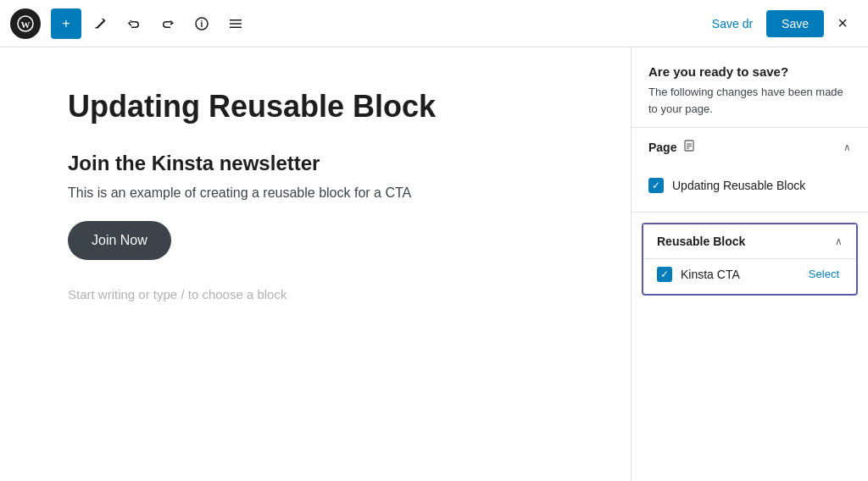 This screenshot has width=868, height=481. What do you see at coordinates (236, 24) in the screenshot?
I see `menu-button` at bounding box center [236, 24].